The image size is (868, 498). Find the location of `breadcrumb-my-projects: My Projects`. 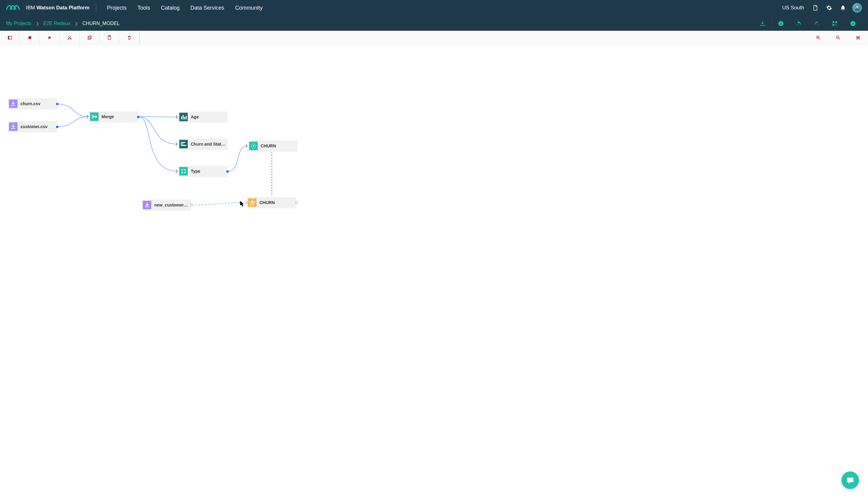

breadcrumb-my-projects: My Projects is located at coordinates (19, 24).